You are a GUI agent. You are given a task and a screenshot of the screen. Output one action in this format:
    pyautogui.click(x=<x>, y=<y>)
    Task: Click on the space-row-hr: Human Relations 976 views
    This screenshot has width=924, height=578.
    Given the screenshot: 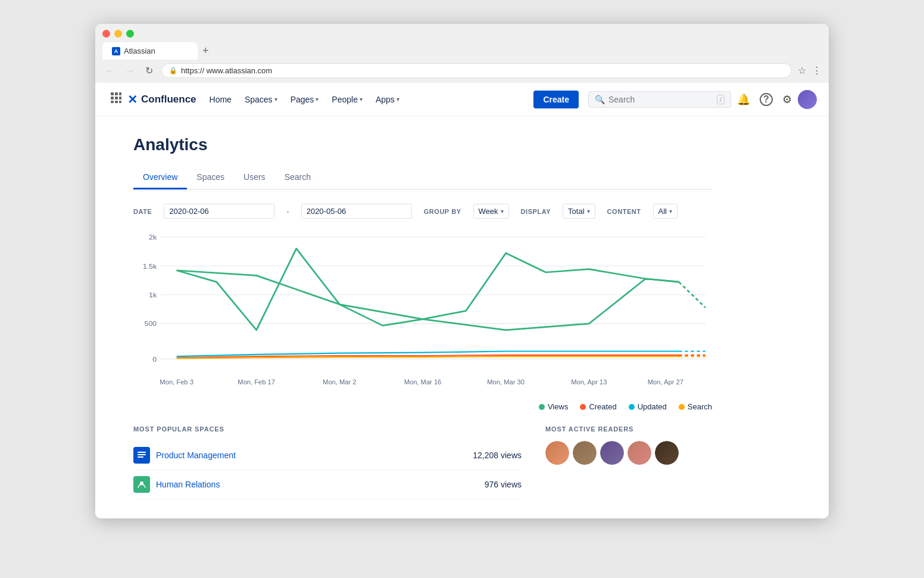 What is the action you would take?
    pyautogui.click(x=327, y=485)
    